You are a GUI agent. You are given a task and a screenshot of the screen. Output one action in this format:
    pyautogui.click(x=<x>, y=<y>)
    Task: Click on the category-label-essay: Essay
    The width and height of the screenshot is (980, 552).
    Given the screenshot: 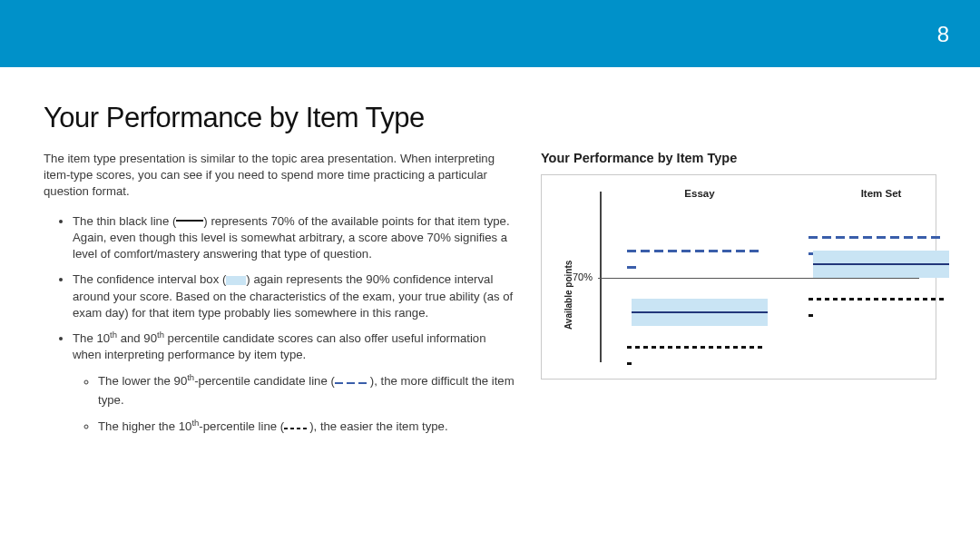 What is the action you would take?
    pyautogui.click(x=700, y=193)
    